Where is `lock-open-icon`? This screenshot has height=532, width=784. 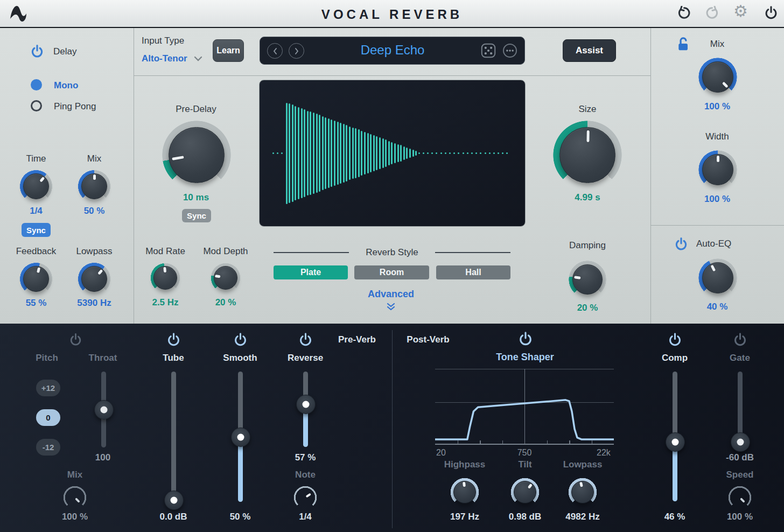 lock-open-icon is located at coordinates (684, 44).